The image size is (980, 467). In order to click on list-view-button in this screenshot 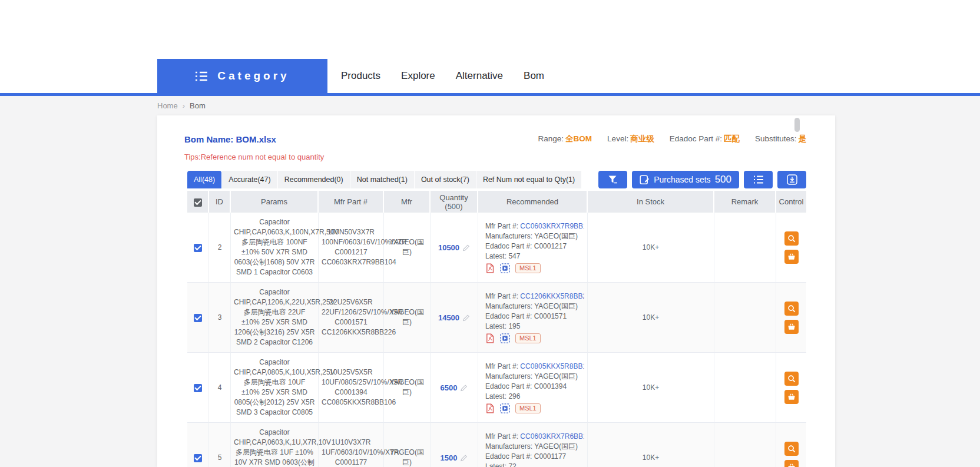, I will do `click(759, 180)`.